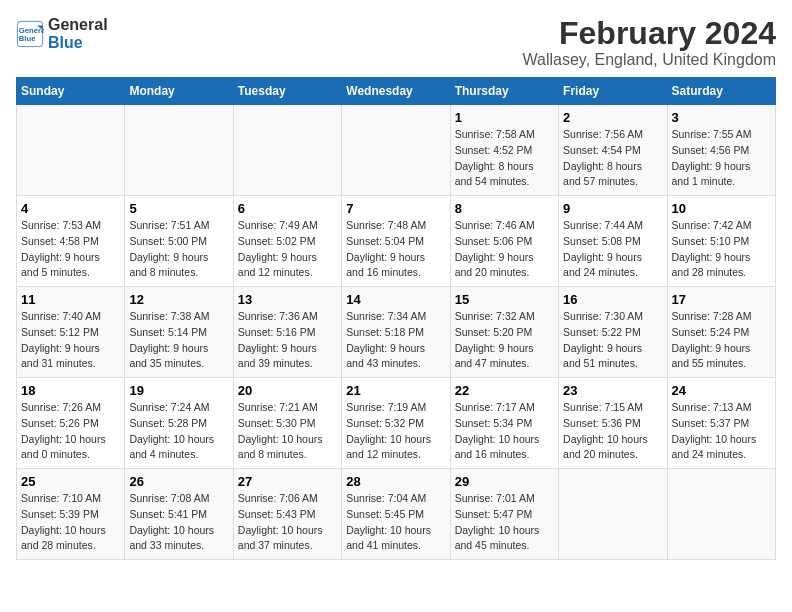 The height and width of the screenshot is (612, 792). Describe the element at coordinates (612, 340) in the screenshot. I see `day-info: Sunrise: 7:30 AM Sunset: 5:22 PM Dayligh…` at that location.